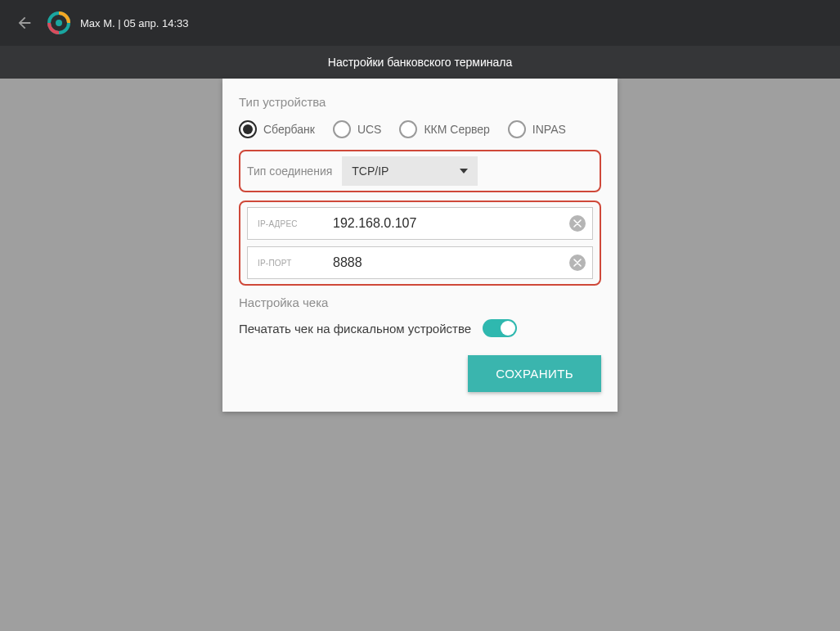  What do you see at coordinates (370, 171) in the screenshot?
I see `dropdown-value: TCP/IP` at bounding box center [370, 171].